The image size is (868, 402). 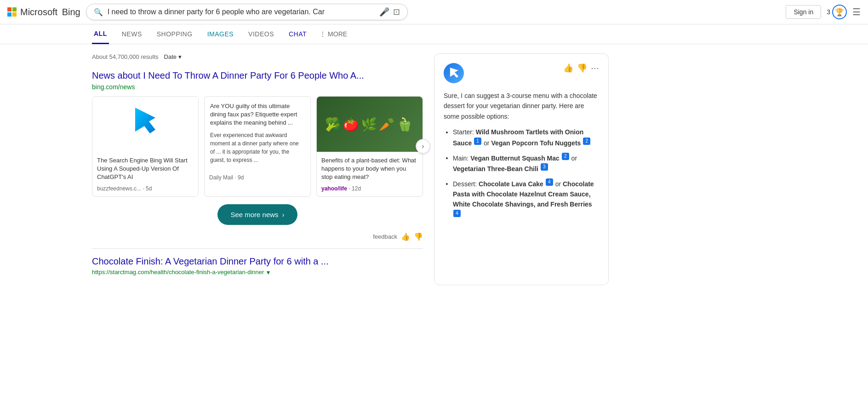 I want to click on search-bar: 🔍 🎤 ⊡, so click(x=247, y=12).